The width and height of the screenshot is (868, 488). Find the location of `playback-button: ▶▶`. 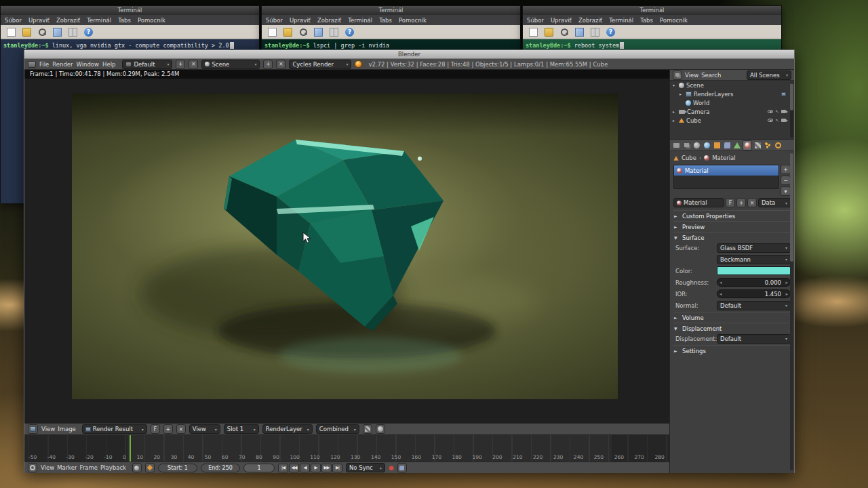

playback-button: ▶▶ is located at coordinates (327, 468).